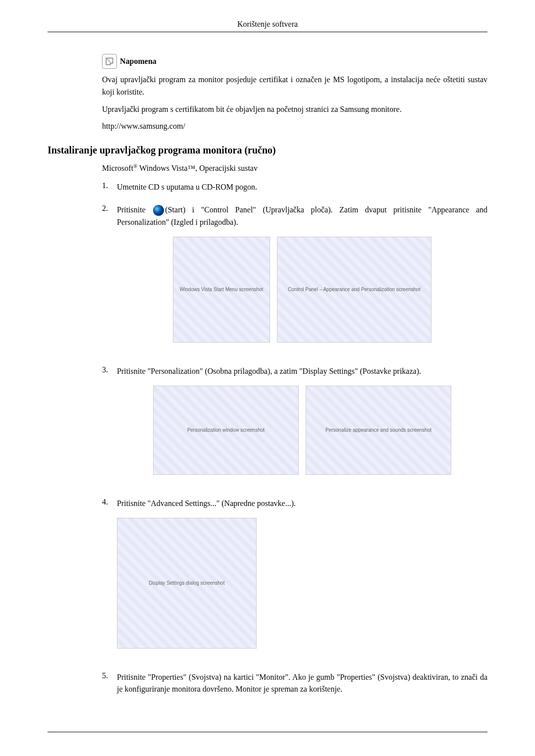  What do you see at coordinates (295, 684) in the screenshot?
I see `step-5: 5. Pritisnite "Properties" (Svojstva) na…` at bounding box center [295, 684].